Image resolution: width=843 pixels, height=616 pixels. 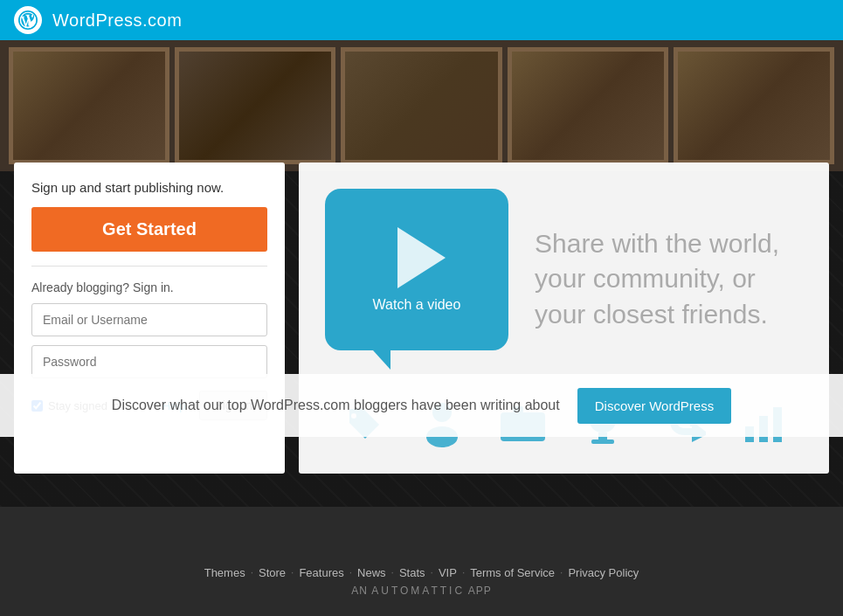 What do you see at coordinates (117, 21) in the screenshot?
I see `site-title: WordPress.com` at bounding box center [117, 21].